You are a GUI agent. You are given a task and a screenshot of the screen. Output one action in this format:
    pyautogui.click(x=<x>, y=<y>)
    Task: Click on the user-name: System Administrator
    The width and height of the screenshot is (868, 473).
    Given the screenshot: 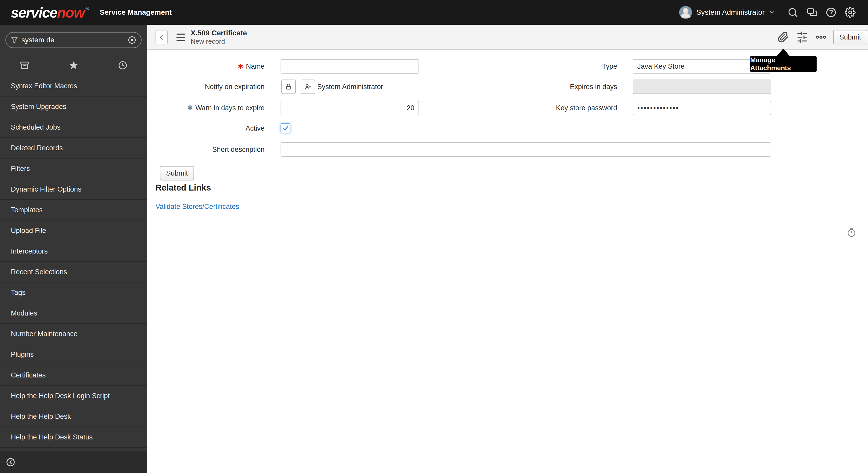 What is the action you would take?
    pyautogui.click(x=731, y=12)
    